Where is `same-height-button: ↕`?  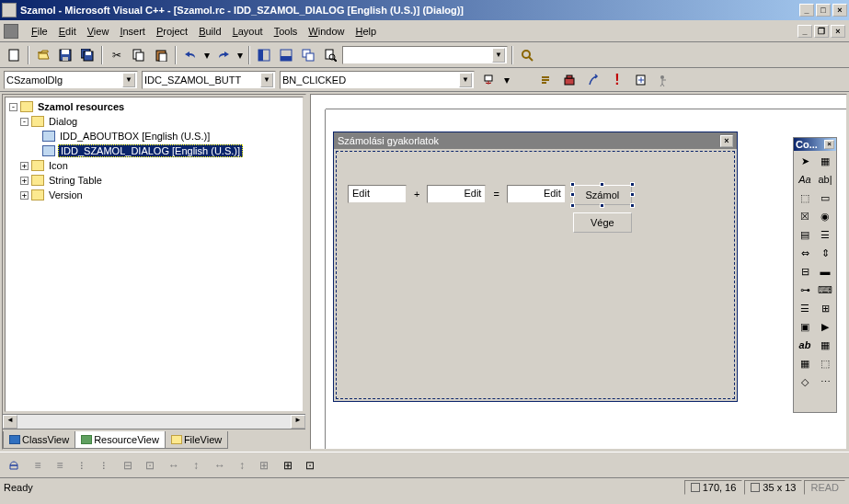
same-height-button: ↕ is located at coordinates (242, 465).